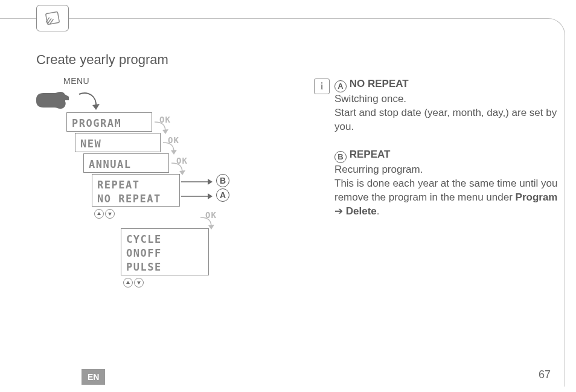 Image resolution: width=576 pixels, height=392 pixels. What do you see at coordinates (379, 83) in the screenshot?
I see `info-a-title: NO REPEAT` at bounding box center [379, 83].